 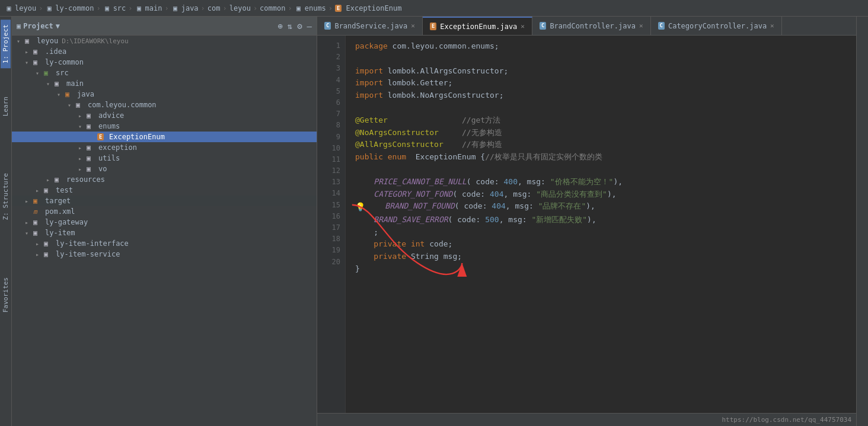 I want to click on project-header-icons: ⊕ ⇅ ⚙ —, so click(x=295, y=26).